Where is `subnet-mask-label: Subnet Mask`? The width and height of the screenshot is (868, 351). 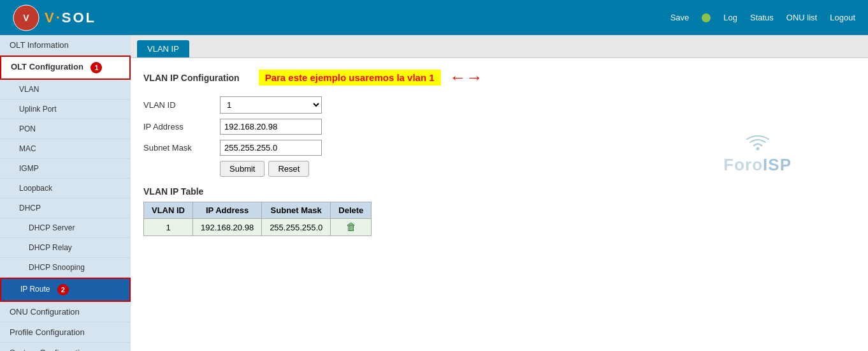 subnet-mask-label: Subnet Mask is located at coordinates (182, 148).